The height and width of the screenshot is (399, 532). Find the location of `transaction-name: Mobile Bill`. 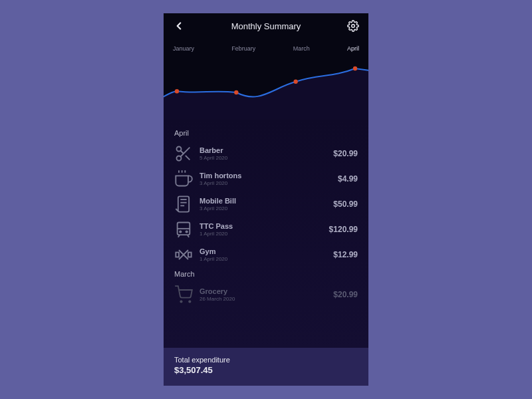

transaction-name: Mobile Bill is located at coordinates (266, 201).